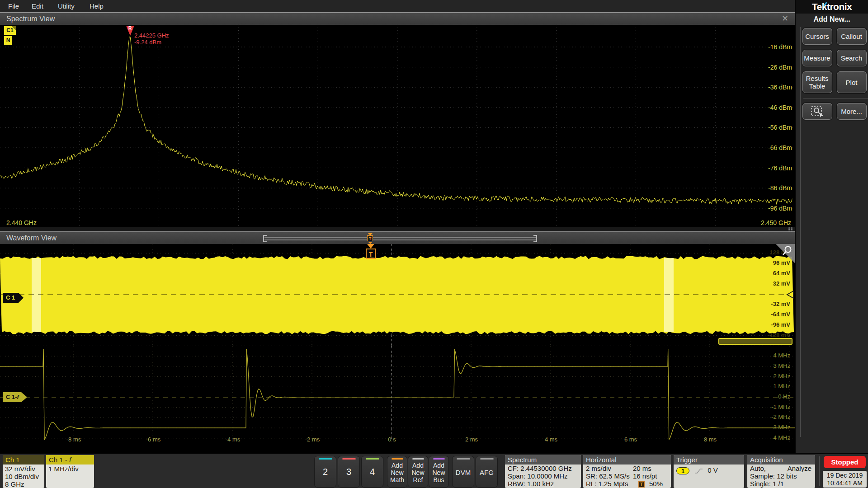  I want to click on axis-tick-label: -36 dBm, so click(776, 87).